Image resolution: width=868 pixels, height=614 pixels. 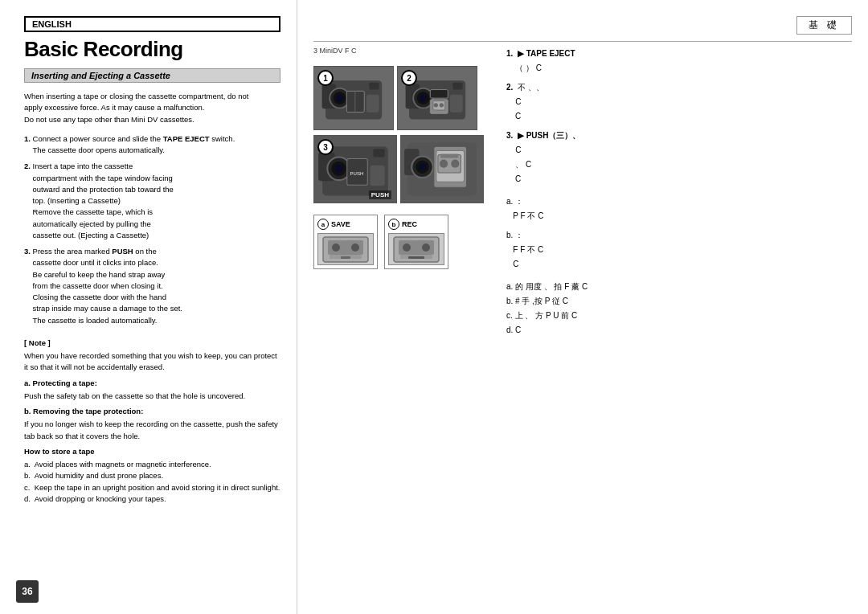 I want to click on rec-label: REC, so click(x=410, y=224).